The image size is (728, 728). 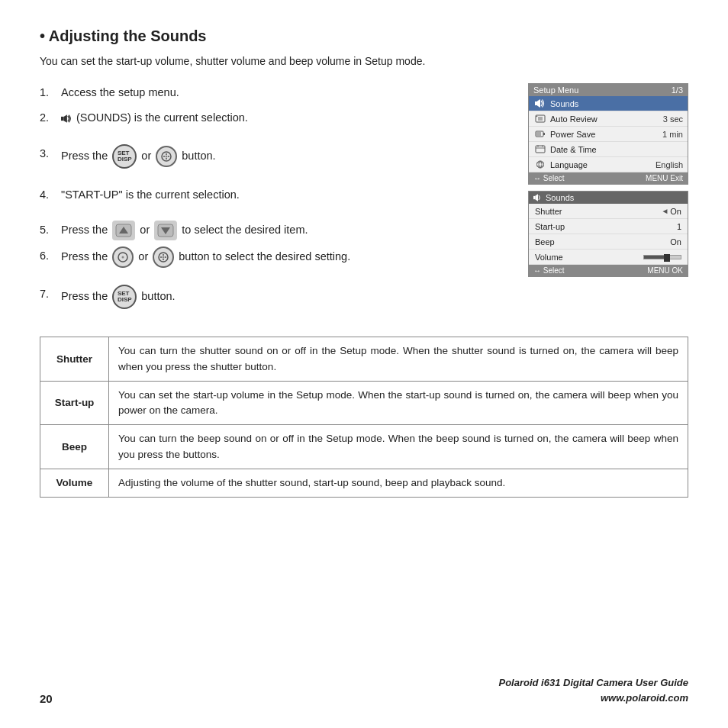 What do you see at coordinates (679, 227) in the screenshot?
I see `startup-value: 1` at bounding box center [679, 227].